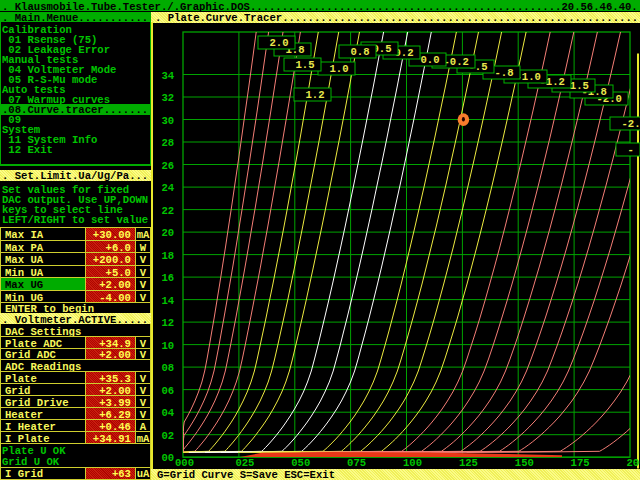 This screenshot has height=480, width=640. I want to click on svg-text: 0.0, so click(430, 60).